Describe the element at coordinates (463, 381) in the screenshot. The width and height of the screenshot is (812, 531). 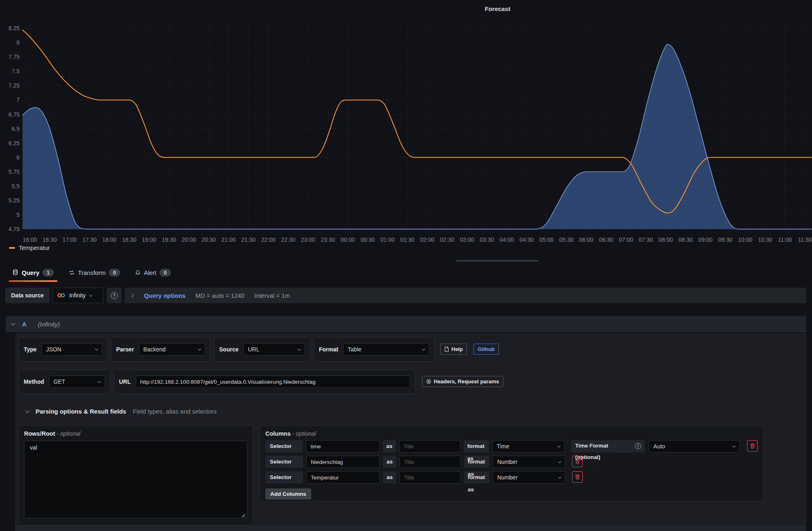
I see `headers-params-button: Headers, Request params` at that location.